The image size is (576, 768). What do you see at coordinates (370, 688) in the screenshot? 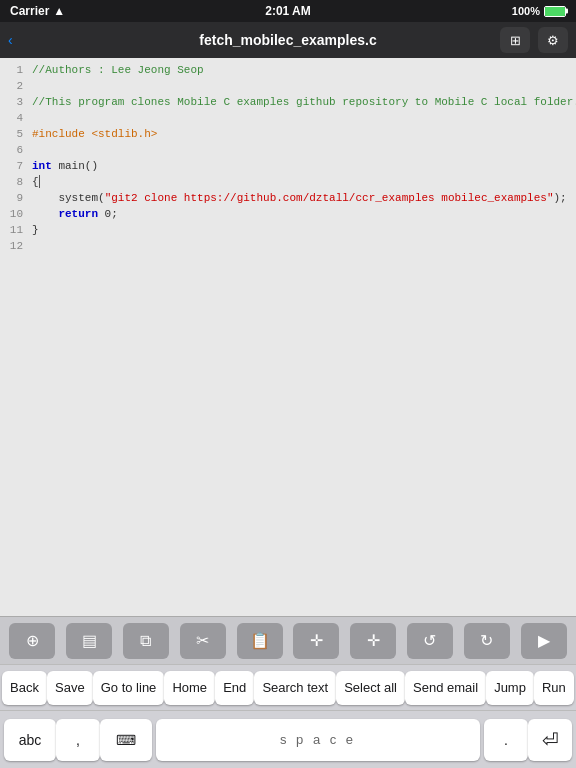
I see `select-all-button: Select all` at bounding box center [370, 688].